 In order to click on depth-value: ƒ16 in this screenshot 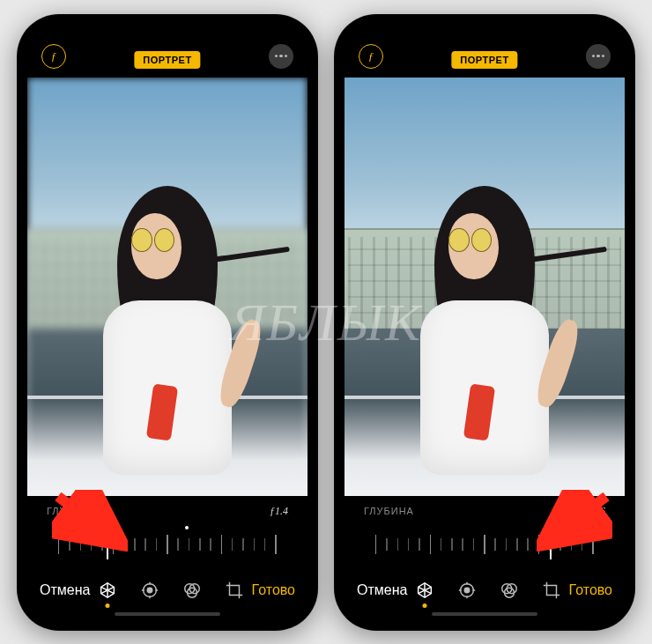, I will do `click(597, 511)`.